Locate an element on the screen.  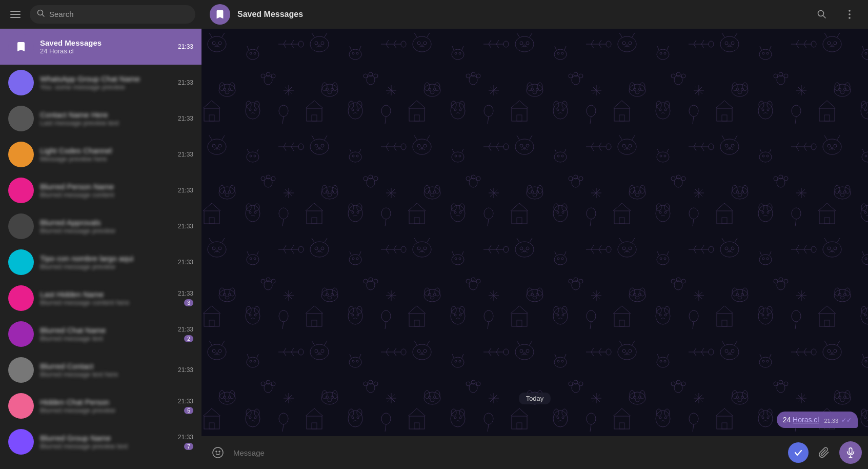
chat-meta: 21:33 2 is located at coordinates (186, 334).